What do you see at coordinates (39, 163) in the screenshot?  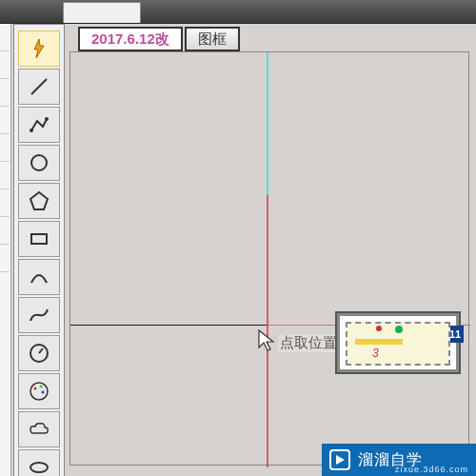 I see `circle-icon` at bounding box center [39, 163].